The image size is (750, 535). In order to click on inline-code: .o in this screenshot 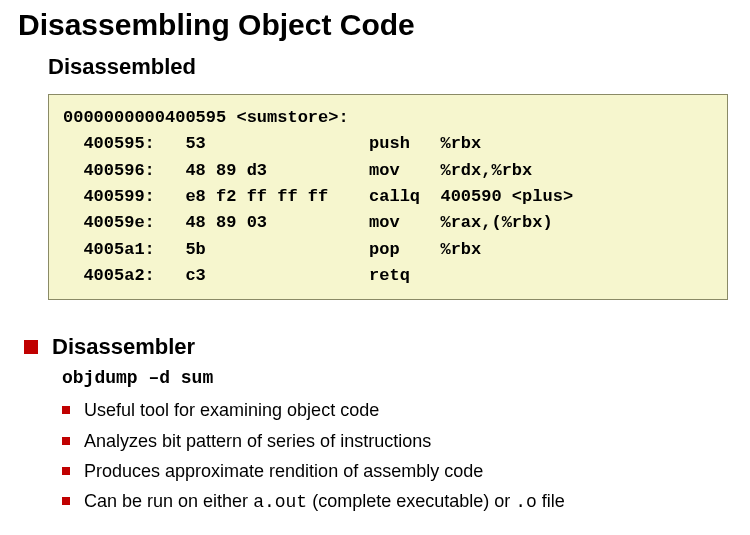, I will do `click(526, 502)`.